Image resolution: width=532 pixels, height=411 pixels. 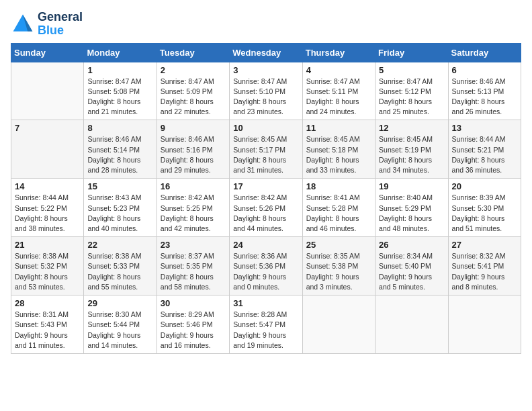 I want to click on day-number: 16, so click(x=193, y=187).